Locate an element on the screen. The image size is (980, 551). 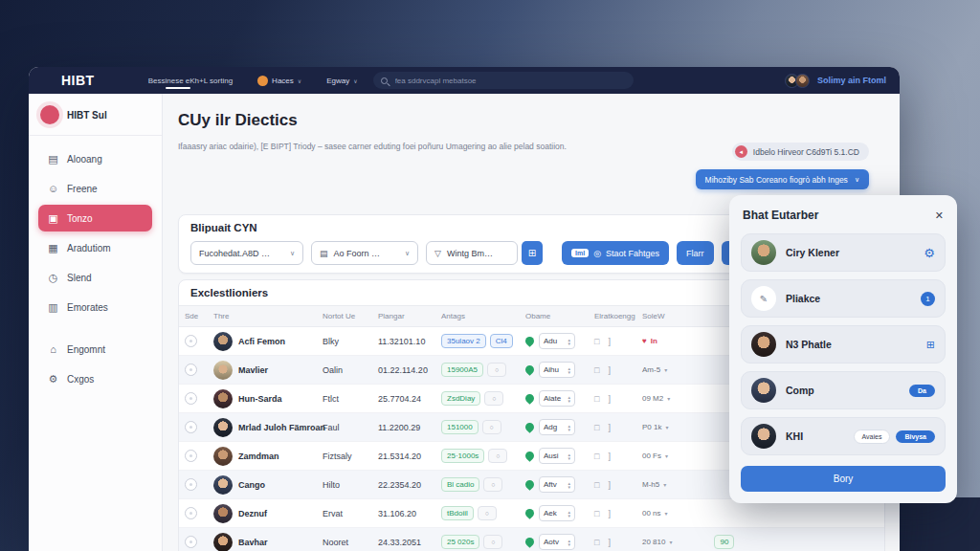
sidebar-item-tonzo: ▣Tonzo is located at coordinates (96, 218).